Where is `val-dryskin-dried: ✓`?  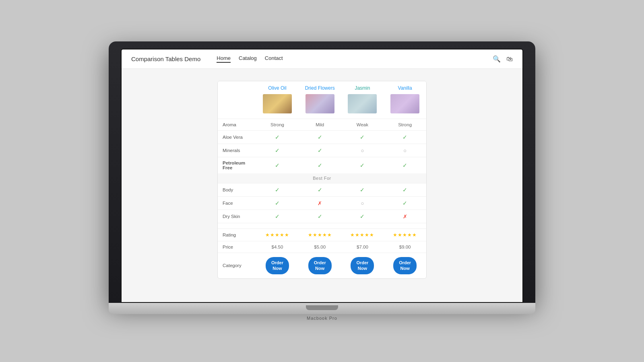 val-dryskin-dried: ✓ is located at coordinates (320, 216).